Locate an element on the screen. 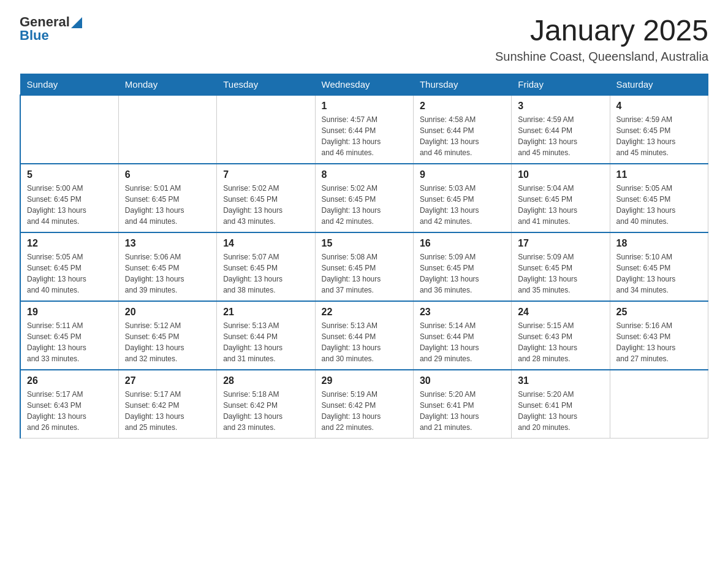  table-row: 29Sunrise: 5:19 AMSunset: 6:42 PMDayligh… is located at coordinates (364, 404).